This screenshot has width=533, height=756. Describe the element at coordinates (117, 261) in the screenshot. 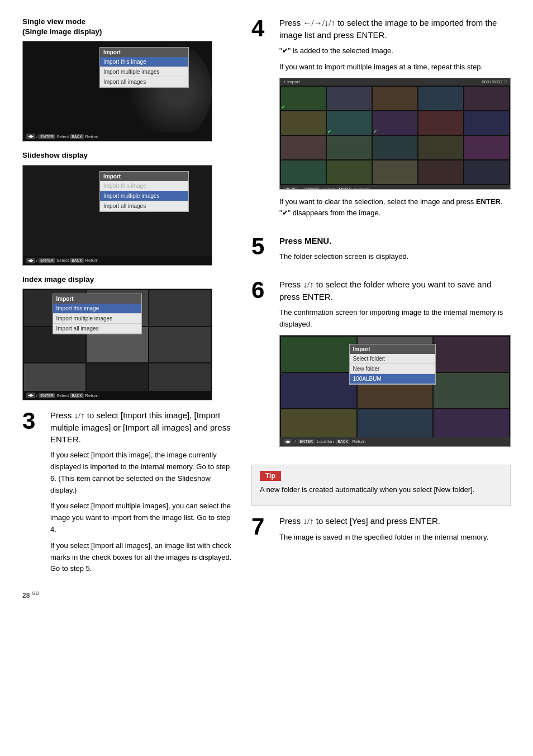

I see `slideshow-bar: ◀▶ / ENTER Select BACK Return` at that location.